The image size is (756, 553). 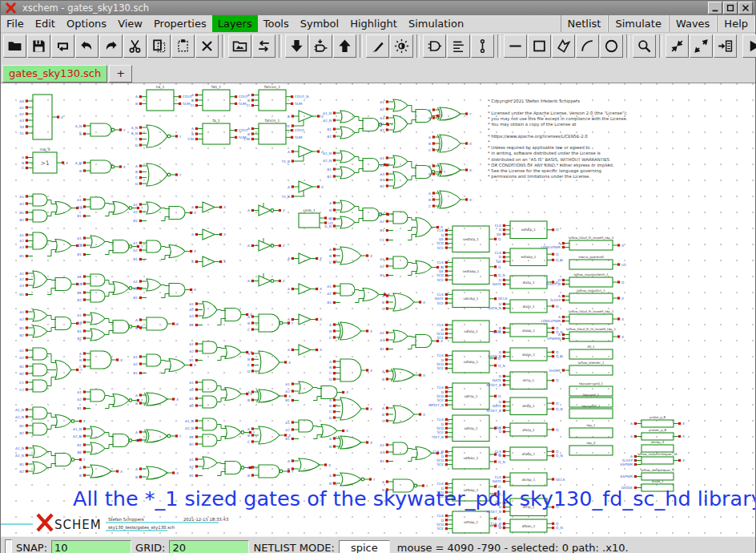 I want to click on menu-item-tools: Tools, so click(x=276, y=24).